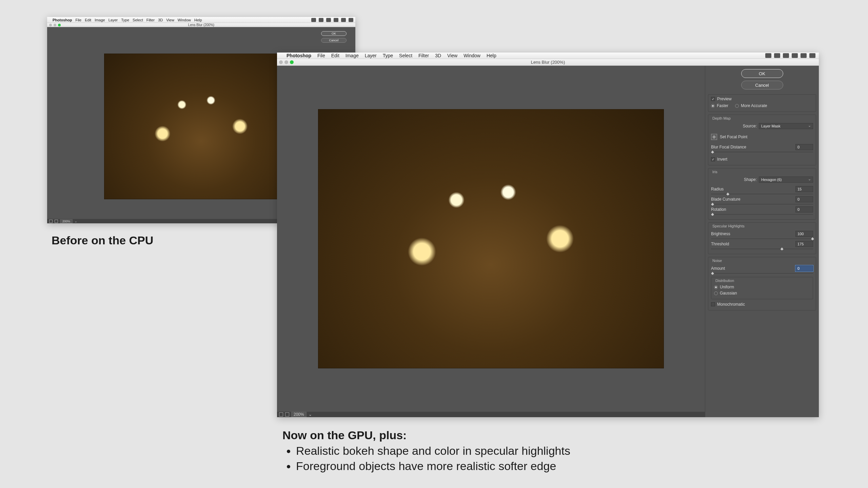 This screenshot has width=868, height=488. Describe the element at coordinates (762, 140) in the screenshot. I see `depth-map-group: Depth Map Source: Layer Mask ⊕ Set Focal…` at that location.